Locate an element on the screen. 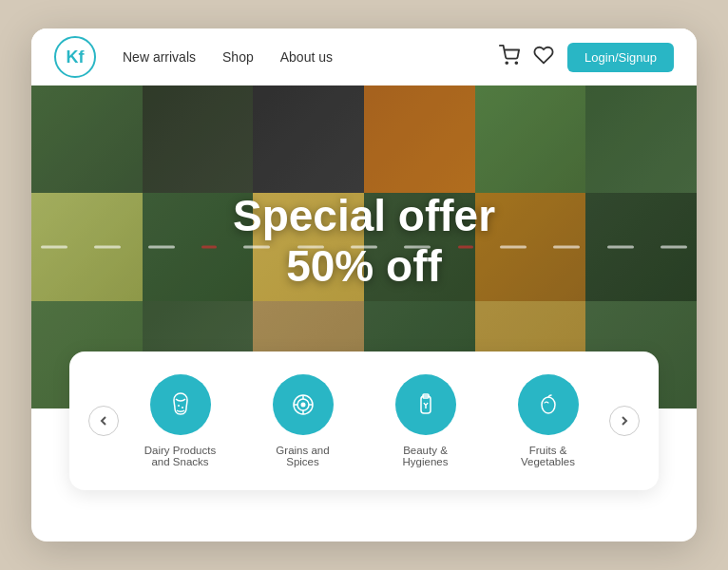 Image resolution: width=728 pixels, height=570 pixels. wishlist-icon is located at coordinates (544, 57).